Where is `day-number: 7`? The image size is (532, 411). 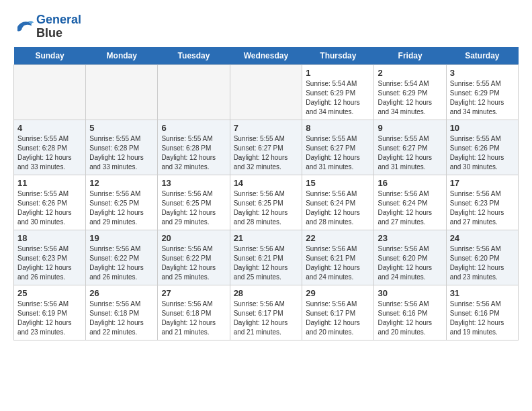
day-number: 7 is located at coordinates (266, 128).